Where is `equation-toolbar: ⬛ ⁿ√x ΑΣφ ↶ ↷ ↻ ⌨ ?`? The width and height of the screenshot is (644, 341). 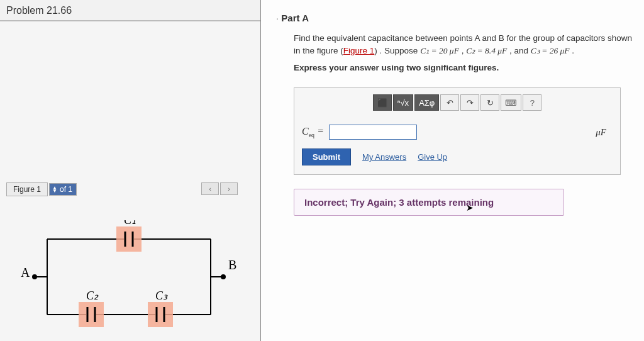 equation-toolbar: ⬛ ⁿ√x ΑΣφ ↶ ↷ ↻ ⌨ ? is located at coordinates (457, 103).